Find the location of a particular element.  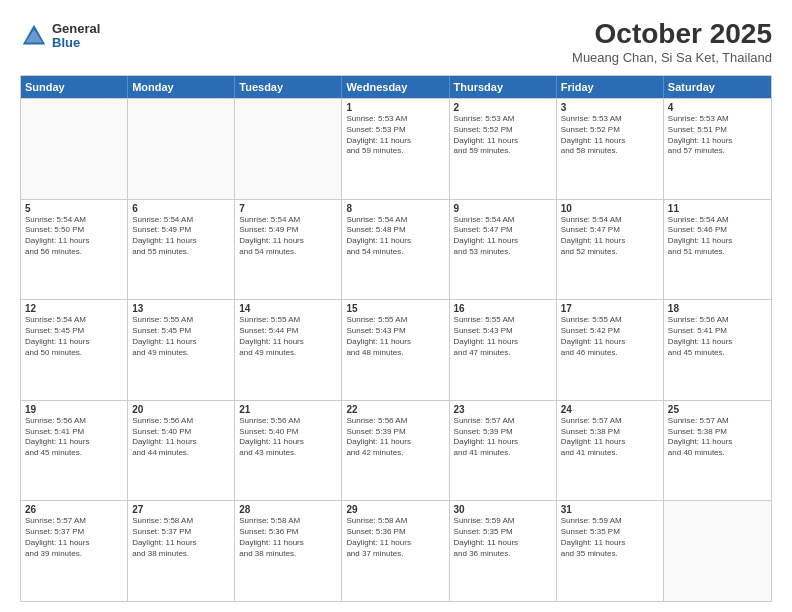

day-cell: 21Sunrise: 5:56 AM Sunset: 5:40 PM Dayli… is located at coordinates (288, 451).